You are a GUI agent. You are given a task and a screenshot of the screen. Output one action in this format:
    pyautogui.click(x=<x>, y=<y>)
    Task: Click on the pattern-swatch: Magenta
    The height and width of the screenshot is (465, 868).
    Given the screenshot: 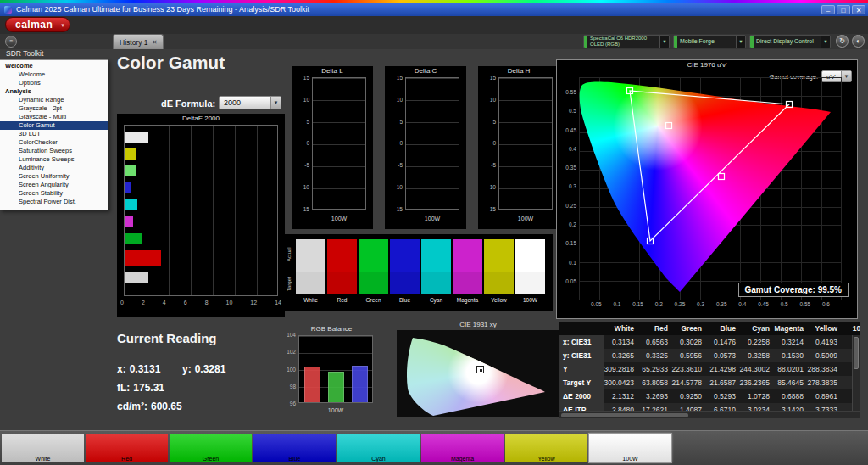 What is the action you would take?
    pyautogui.click(x=463, y=448)
    